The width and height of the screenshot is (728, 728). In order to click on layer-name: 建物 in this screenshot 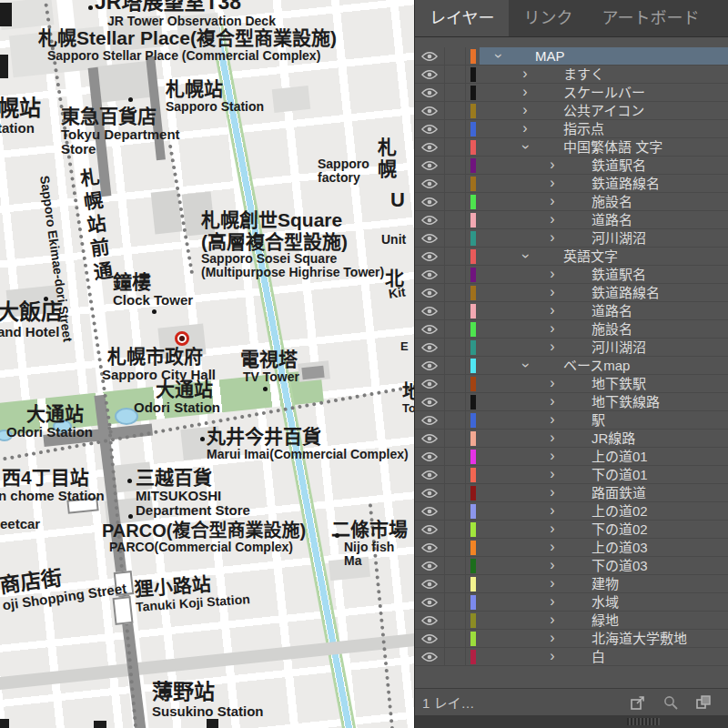, I will do `click(605, 584)`.